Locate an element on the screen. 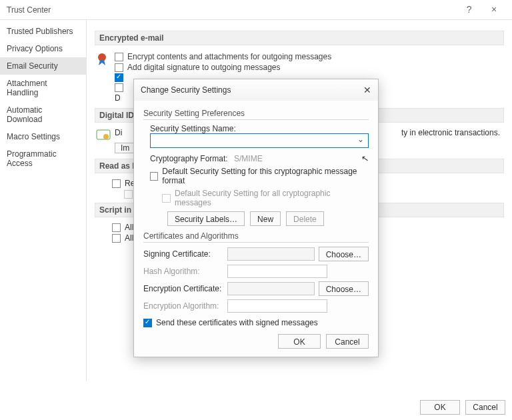  label-default-msg-format: Default Security Setting for this crypto… is located at coordinates (265, 176).